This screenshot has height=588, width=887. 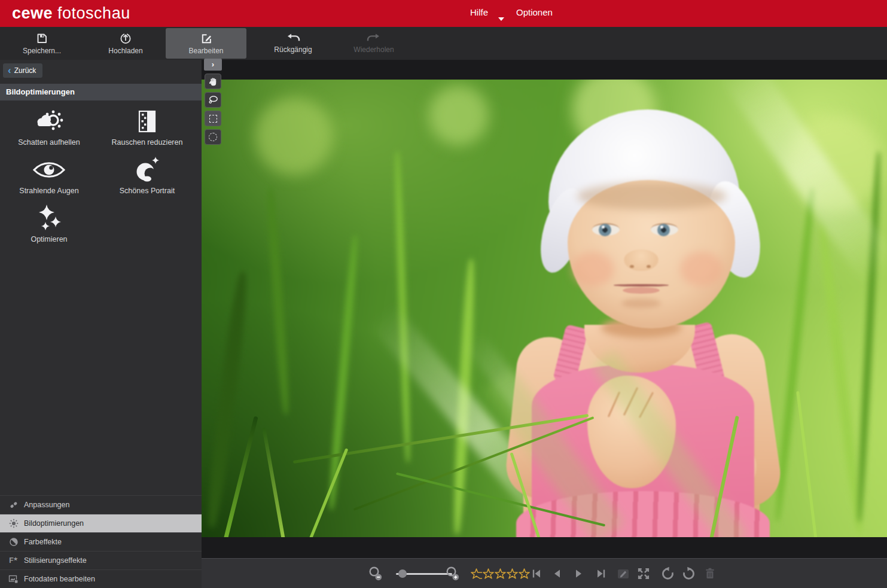 What do you see at coordinates (213, 102) in the screenshot?
I see `selection-tool-palette: ›` at bounding box center [213, 102].